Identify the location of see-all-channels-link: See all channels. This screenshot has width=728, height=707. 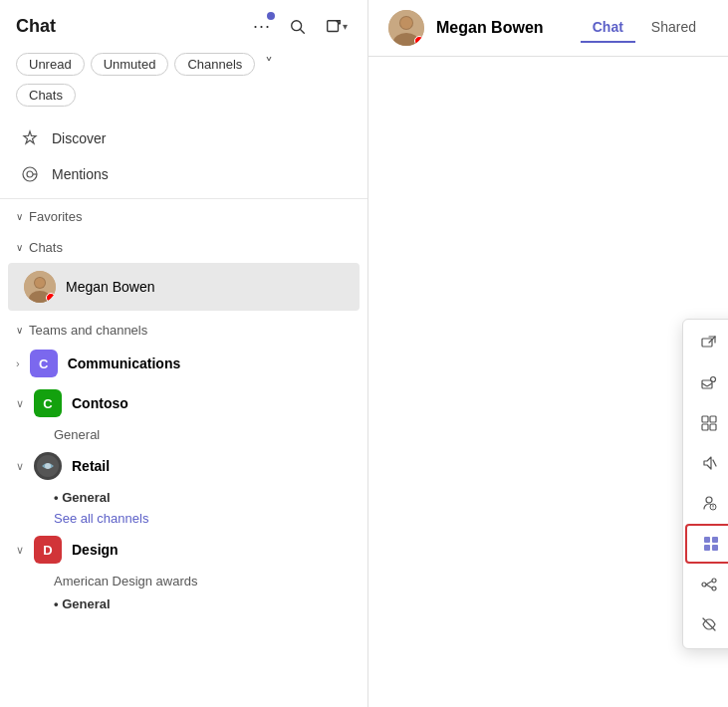
(183, 520).